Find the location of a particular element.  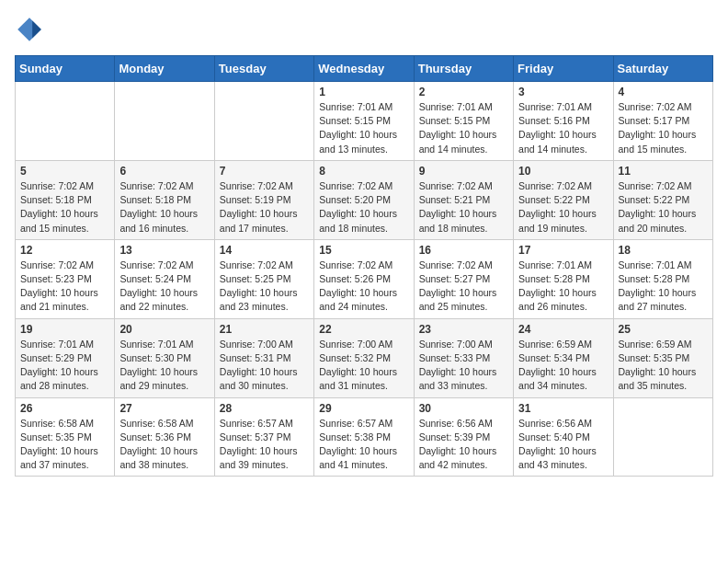

page-header is located at coordinates (364, 29).